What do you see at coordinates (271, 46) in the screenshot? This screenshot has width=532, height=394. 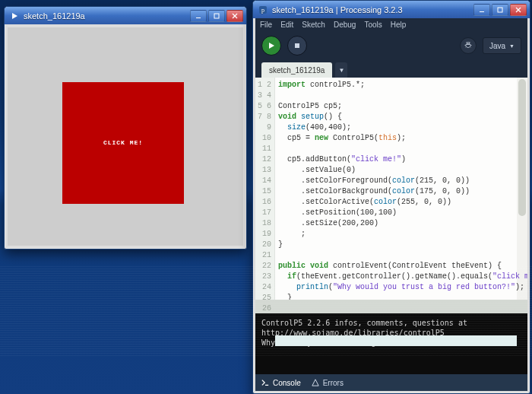 I see `run-button` at bounding box center [271, 46].